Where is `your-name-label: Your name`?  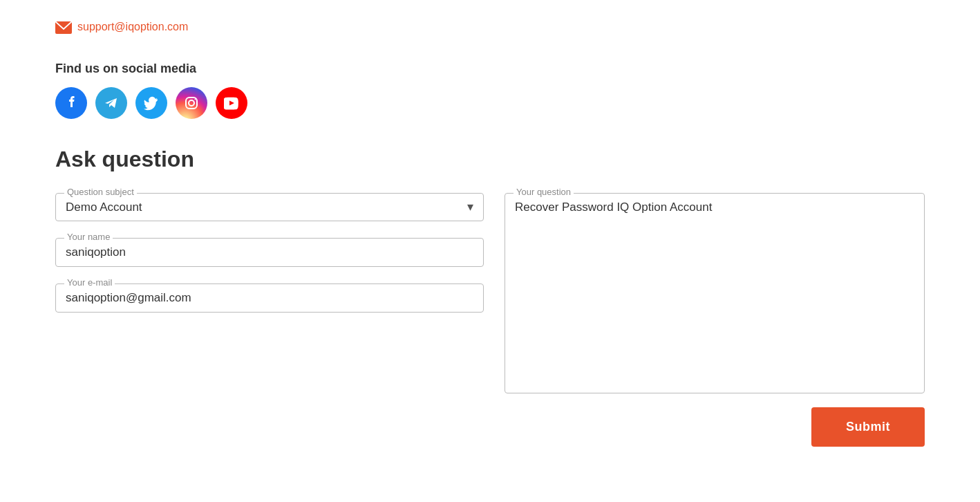
your-name-label: Your name is located at coordinates (88, 236).